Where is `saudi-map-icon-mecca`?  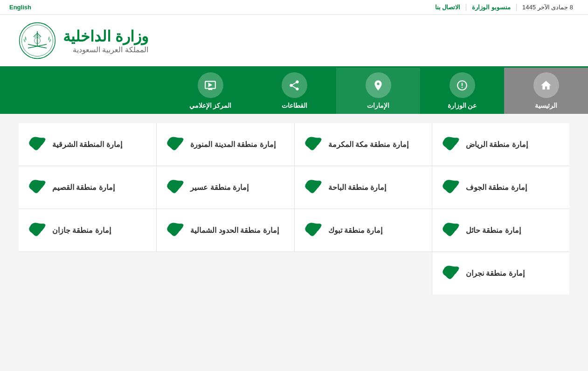 saudi-map-icon-mecca is located at coordinates (313, 145).